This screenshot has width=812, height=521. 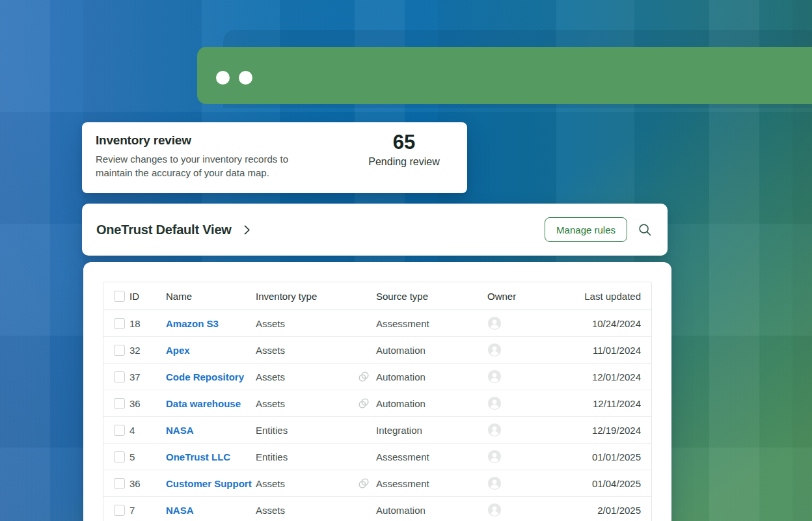 I want to click on table-row: 7 NASA Assets Automation 2/01/2025, so click(x=377, y=509).